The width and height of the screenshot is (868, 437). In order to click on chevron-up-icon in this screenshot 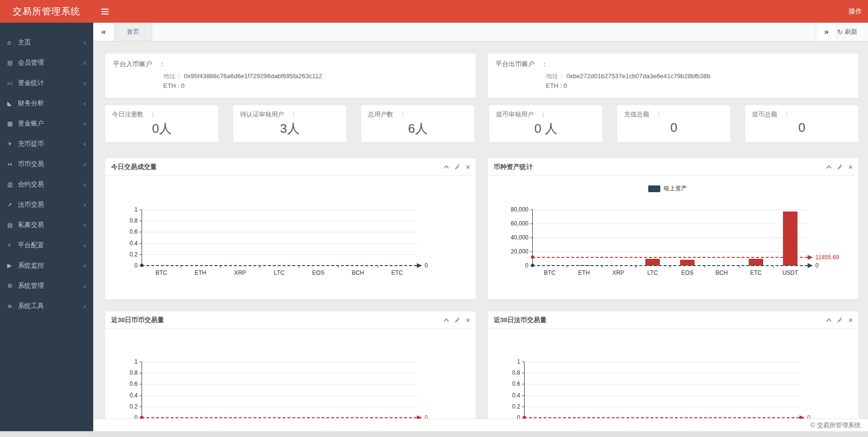, I will do `click(829, 320)`.